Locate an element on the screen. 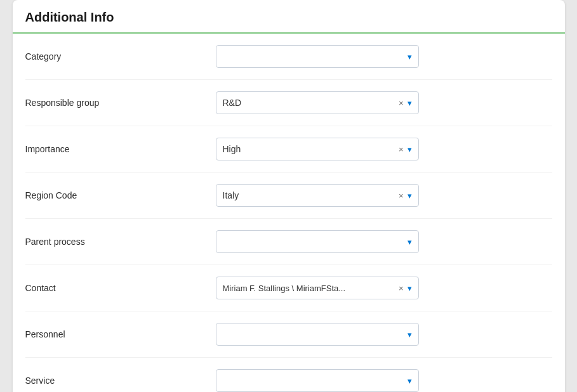 The image size is (577, 392). select-parent-process: ▾ is located at coordinates (317, 242).